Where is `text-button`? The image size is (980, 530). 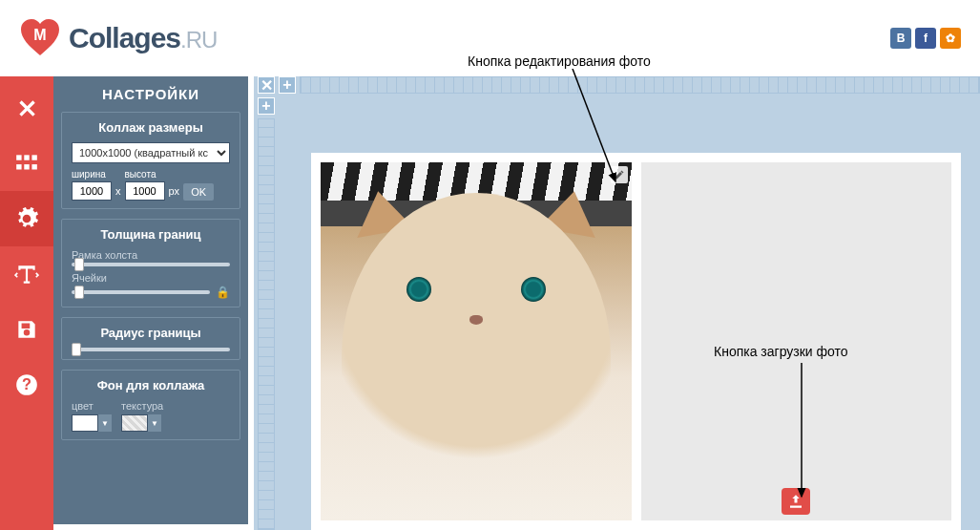
text-button is located at coordinates (27, 274).